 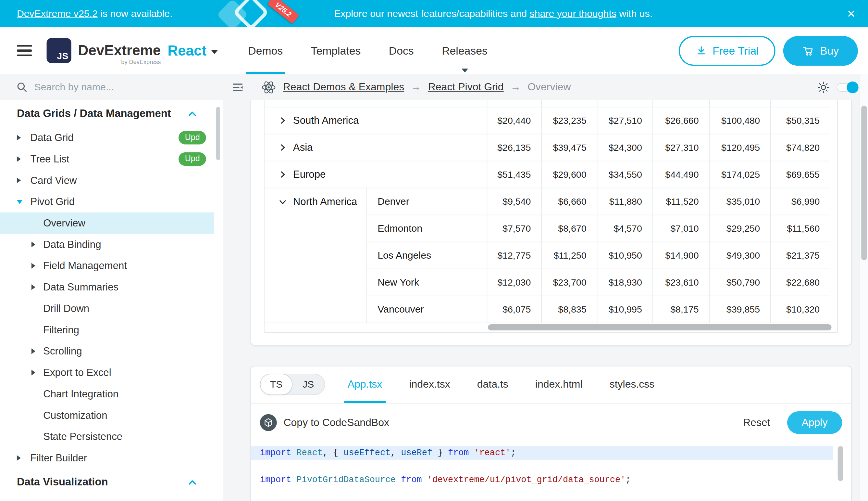 What do you see at coordinates (800, 255) in the screenshot?
I see `pivot-cell: $21,375` at bounding box center [800, 255].